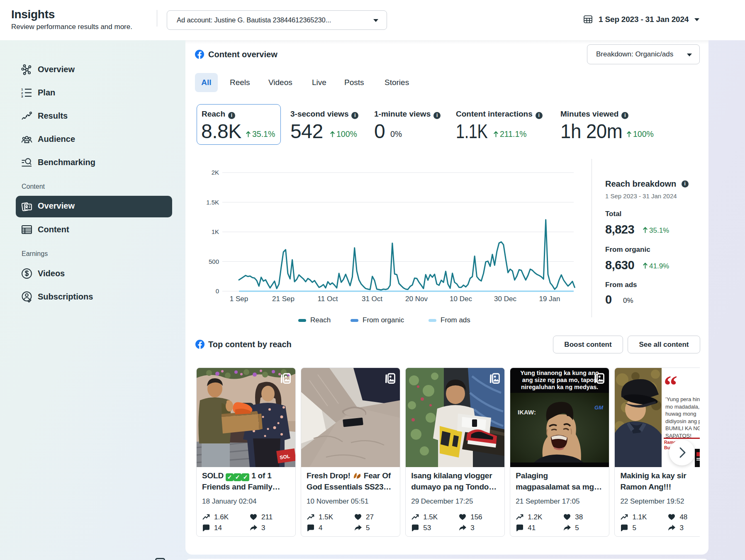 The height and width of the screenshot is (560, 745). I want to click on svg-text: mo madadala, k, so click(683, 407).